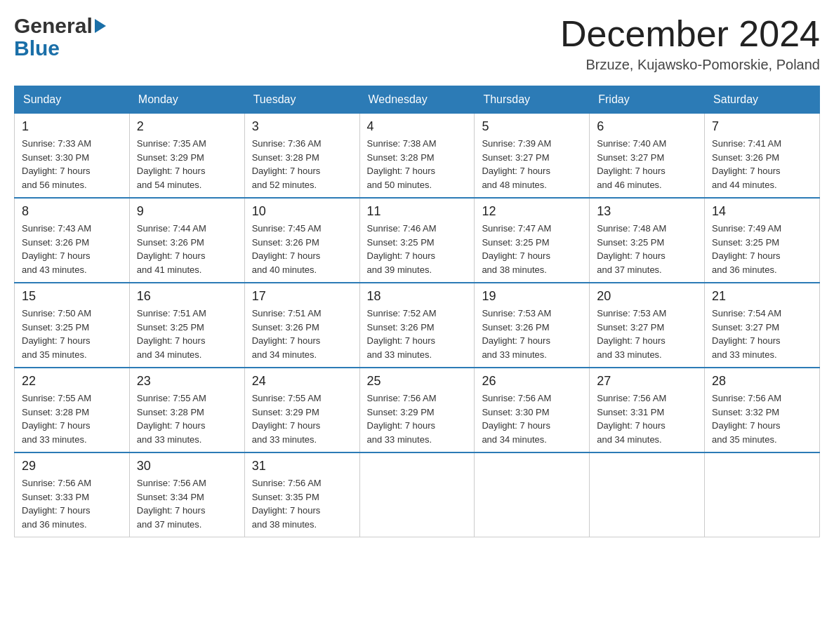 This screenshot has height=644, width=834. What do you see at coordinates (417, 240) in the screenshot?
I see `calendar-week-row: 8Sunrise: 7:43 AMSunset: 3:26 PMDaylight…` at bounding box center [417, 240].